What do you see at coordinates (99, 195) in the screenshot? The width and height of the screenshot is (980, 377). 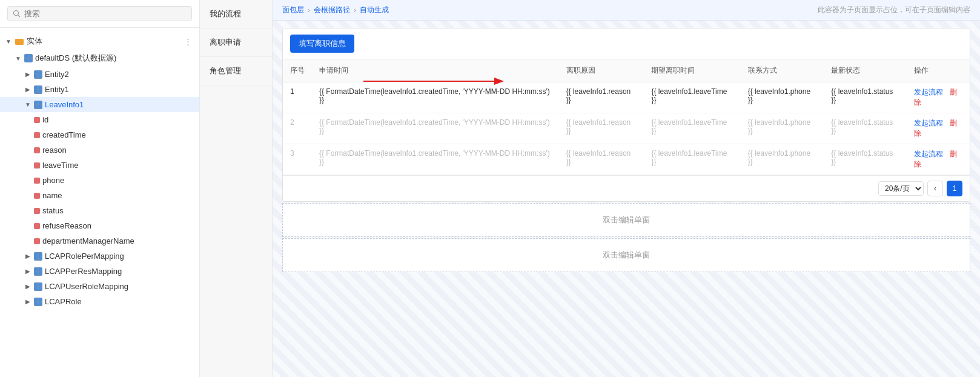 I see `field-name: name` at bounding box center [99, 195].